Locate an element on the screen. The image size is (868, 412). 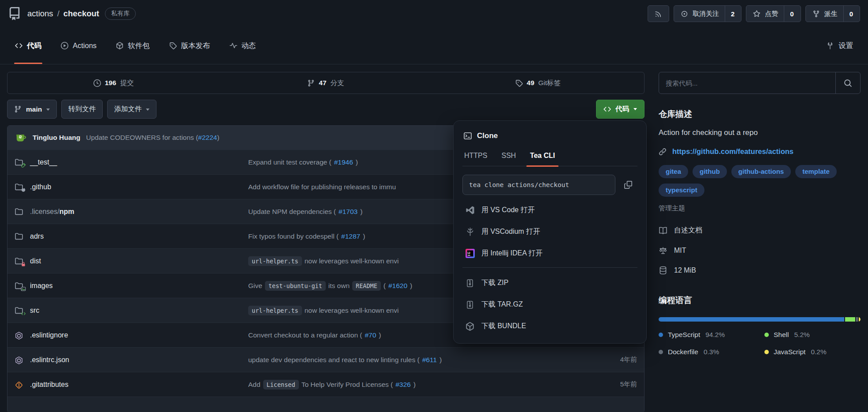
code-chip: url-helper.ts is located at coordinates (275, 311).